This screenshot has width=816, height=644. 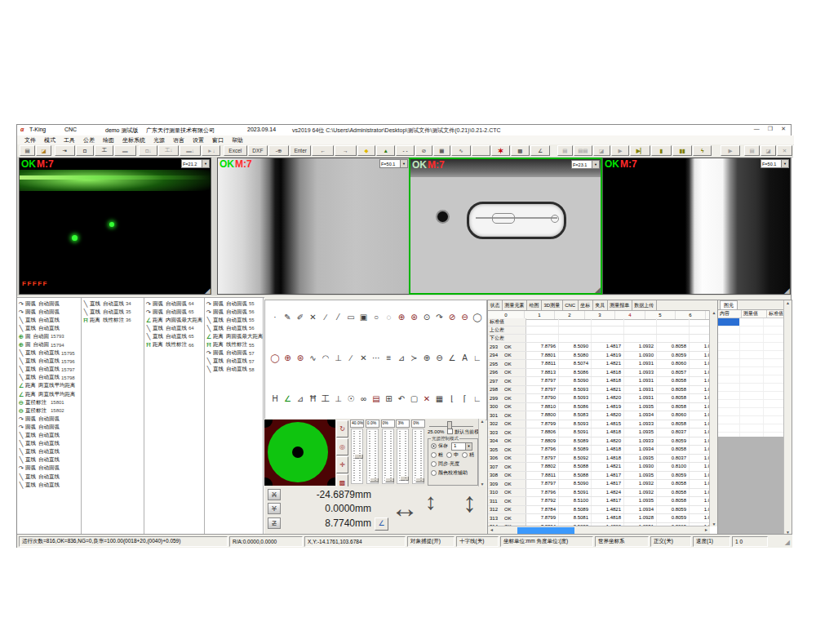 I want to click on light-options-scrollbar: ▲▼, so click(x=481, y=452).